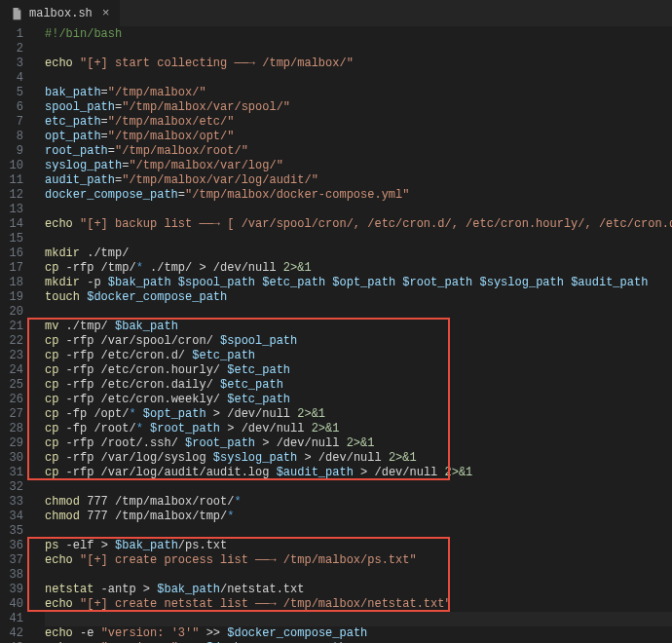 The width and height of the screenshot is (672, 643). I want to click on code-line: opt_path="/tmp/malbox/opt/", so click(358, 136).